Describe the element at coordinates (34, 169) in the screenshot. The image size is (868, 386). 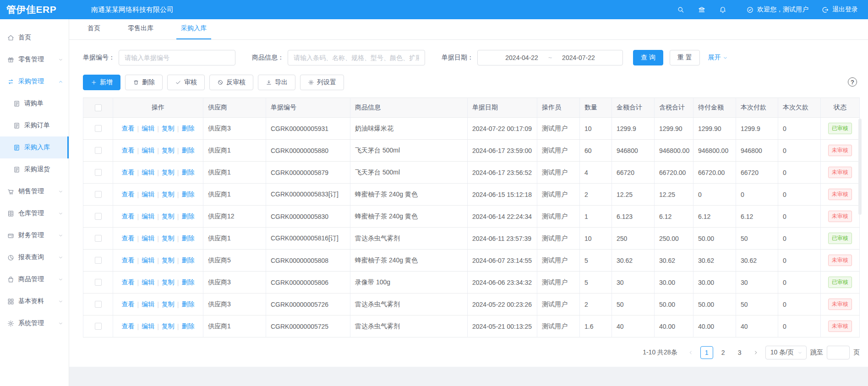
I see `sidebar-item-purchase-return: 采购退货` at that location.